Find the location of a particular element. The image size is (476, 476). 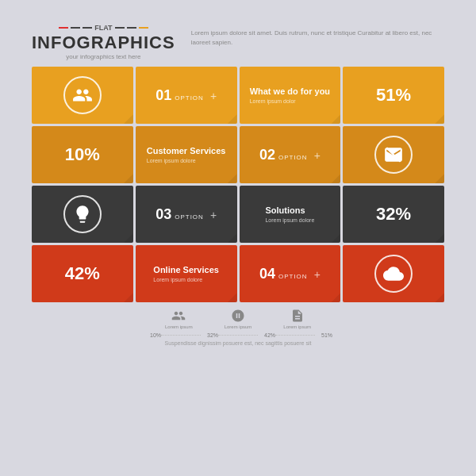

footer-icon-doc: Lorem ipsum is located at coordinates (297, 319).